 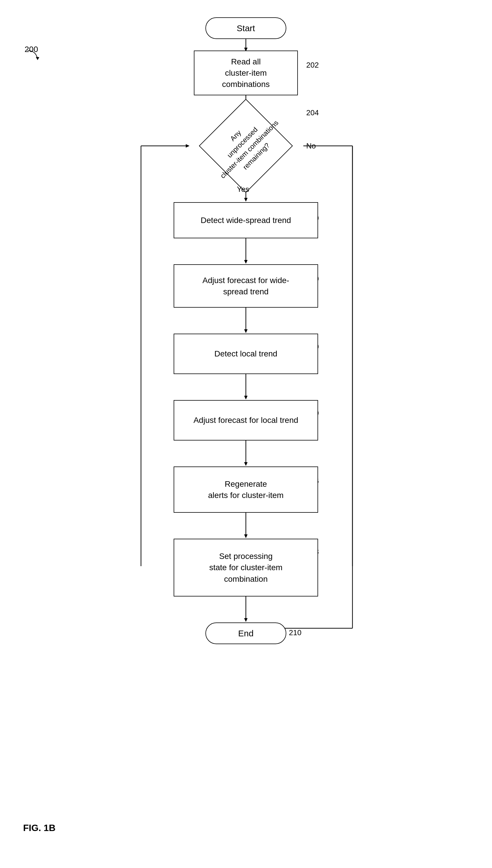 I want to click on start-node: Start, so click(x=246, y=28).